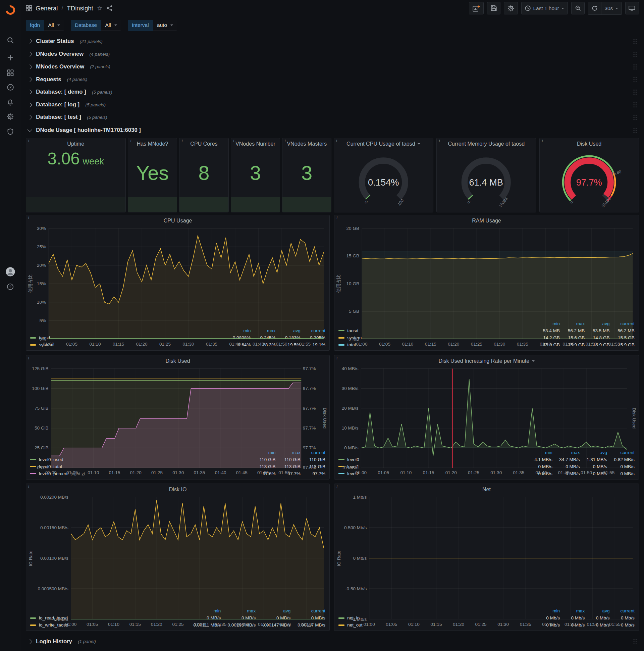 The image size is (644, 651). I want to click on panel-title: CPU Cores, so click(204, 144).